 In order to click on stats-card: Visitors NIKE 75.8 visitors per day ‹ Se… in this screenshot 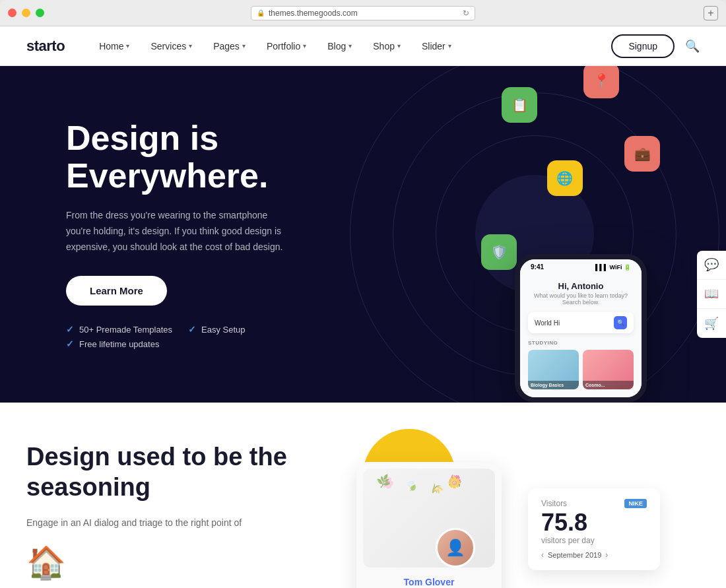, I will do `click(594, 529)`.